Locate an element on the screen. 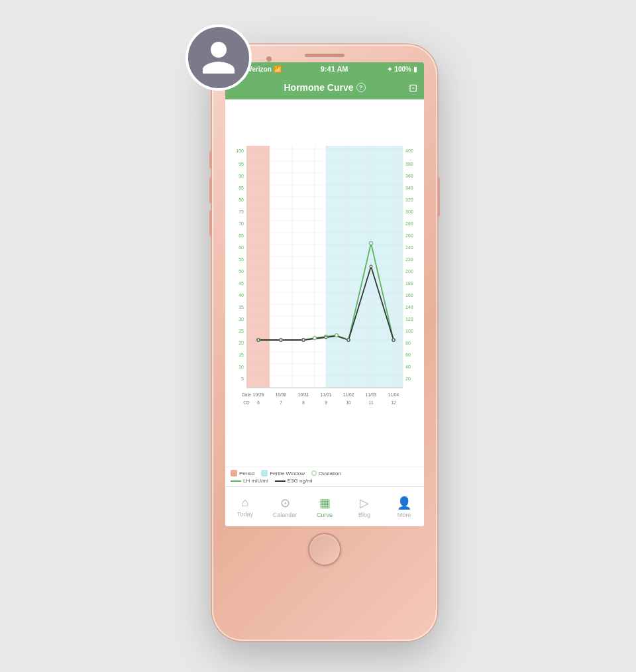 The image size is (636, 672). svg-text: 300 is located at coordinates (409, 212).